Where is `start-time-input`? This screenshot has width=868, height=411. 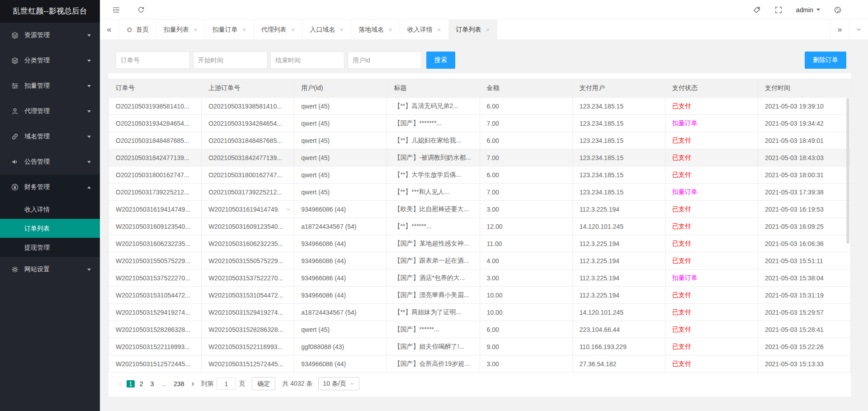
start-time-input is located at coordinates (230, 60).